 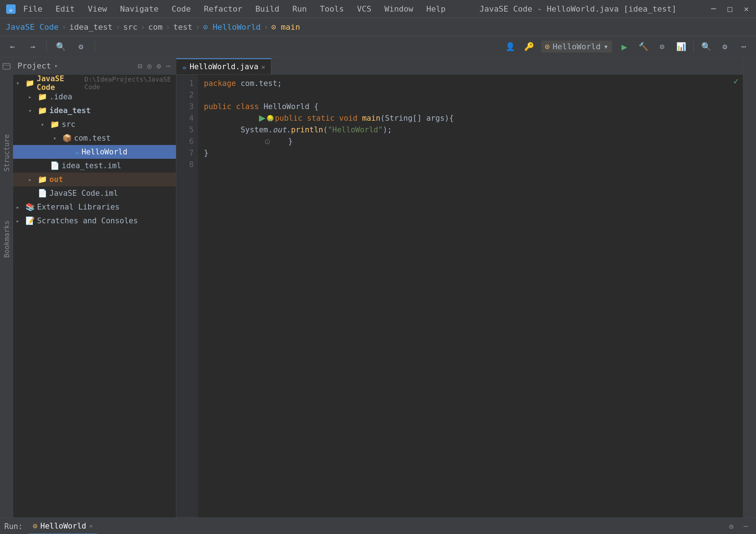 What do you see at coordinates (240, 141) in the screenshot?
I see `hint-icon: i` at bounding box center [240, 141].